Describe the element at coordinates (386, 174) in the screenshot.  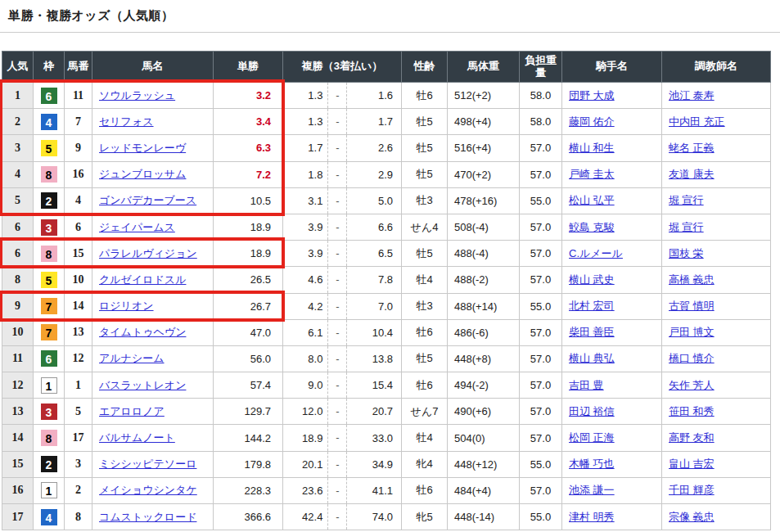
I see `table-row: 4816ジュンブロッサム7.21.8-2.9牡5470(+2)57.0戸崎 圭太…` at that location.